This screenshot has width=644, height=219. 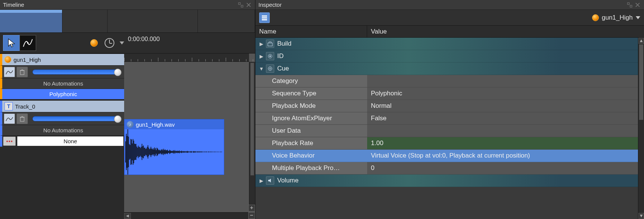 I want to click on effect-selector-button, so click(x=9, y=141).